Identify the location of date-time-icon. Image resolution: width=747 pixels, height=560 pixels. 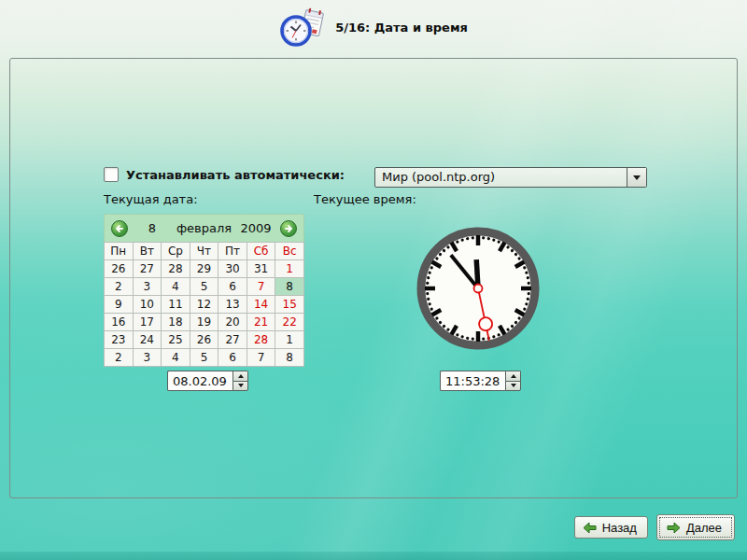
(303, 27).